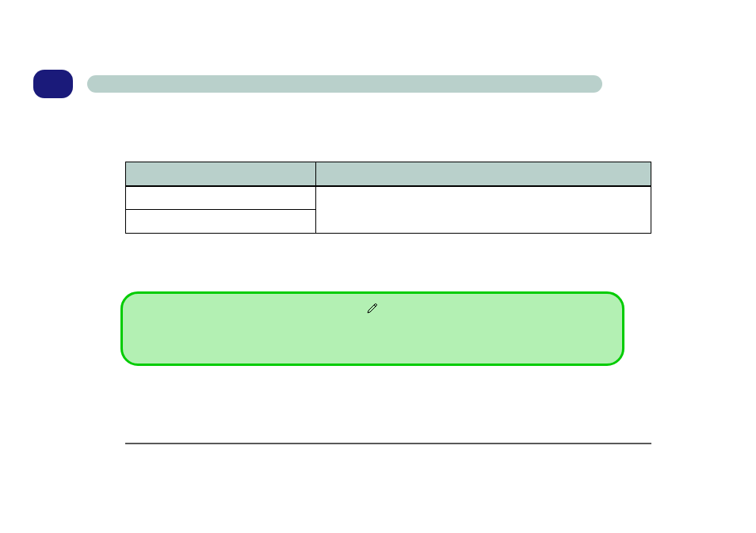 This screenshot has height=533, width=756. I want to click on section-badge, so click(53, 84).